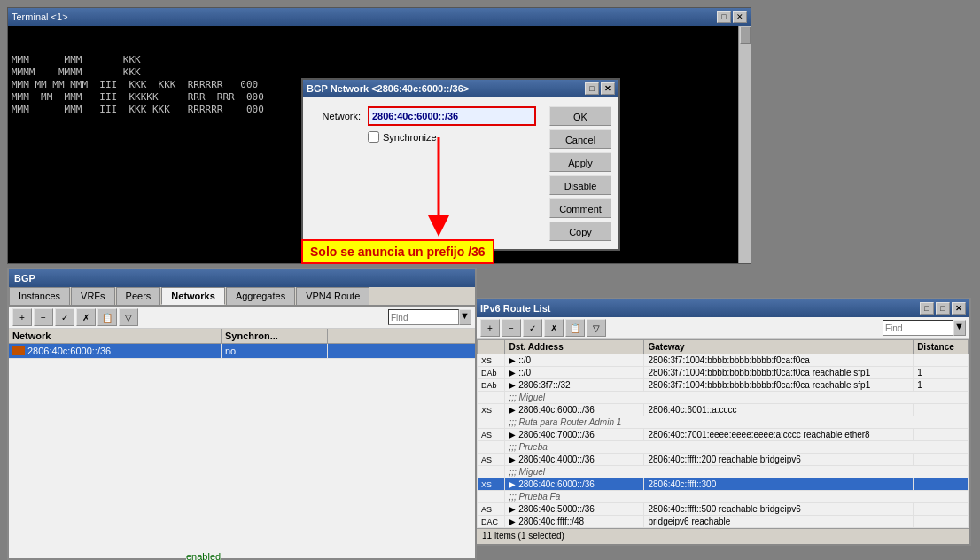  What do you see at coordinates (723, 328) in the screenshot?
I see `ipv6-toolbar: + − ✓ ✗ 📋 ▽ ▼` at bounding box center [723, 328].